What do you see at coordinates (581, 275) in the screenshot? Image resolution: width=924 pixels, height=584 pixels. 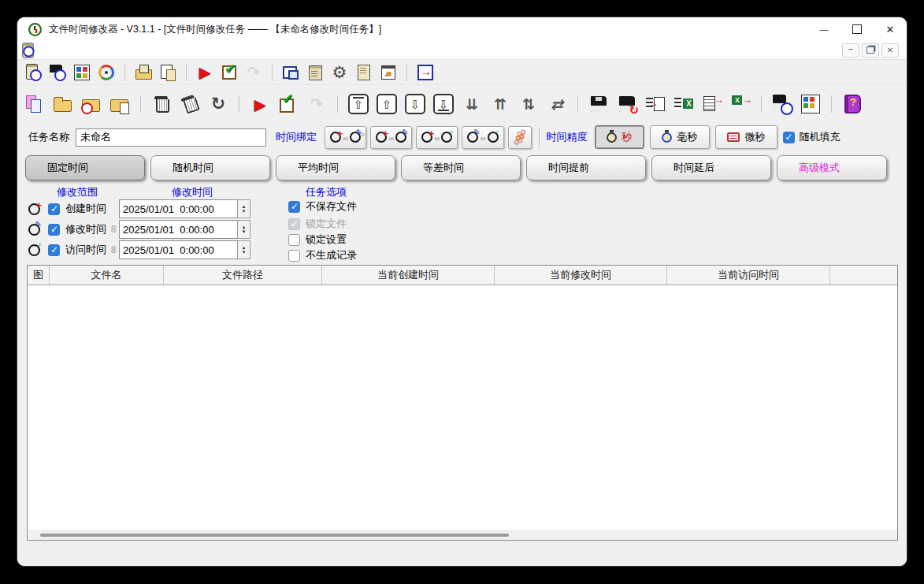 I see `column-header-modify-time: 当前修改时间` at bounding box center [581, 275].